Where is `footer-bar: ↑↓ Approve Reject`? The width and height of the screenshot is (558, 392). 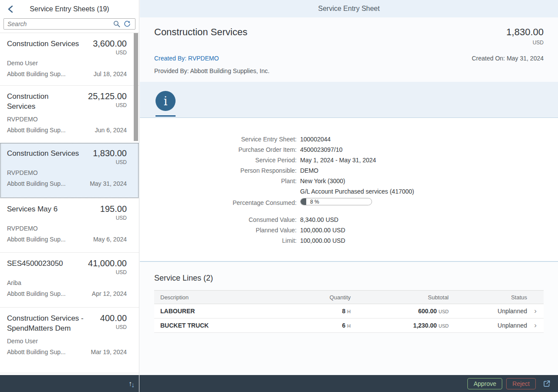
footer-bar: ↑↓ Approve Reject is located at coordinates (279, 384).